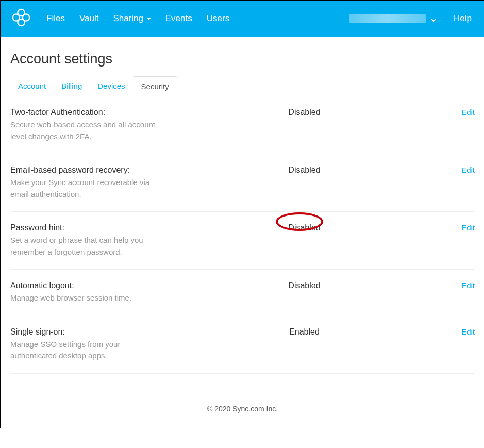 The image size is (484, 448). Describe the element at coordinates (242, 345) in the screenshot. I see `section-sso: Single sign-on: Manage SSO settings from…` at that location.